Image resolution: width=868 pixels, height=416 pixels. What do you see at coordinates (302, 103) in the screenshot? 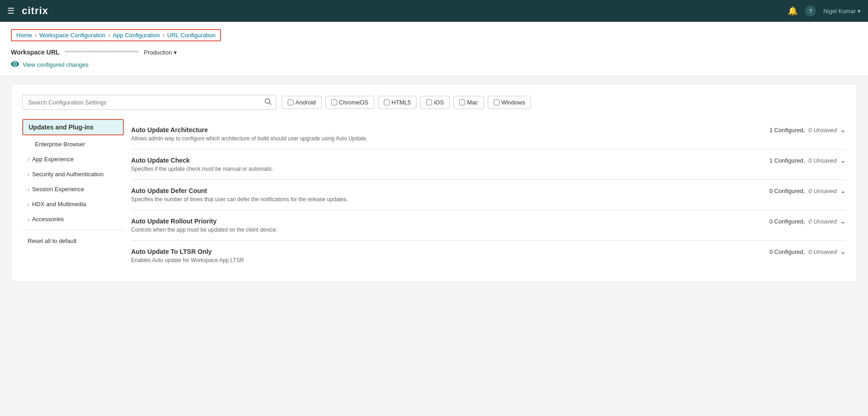
I see `platform-filter-android: Android` at bounding box center [302, 103].